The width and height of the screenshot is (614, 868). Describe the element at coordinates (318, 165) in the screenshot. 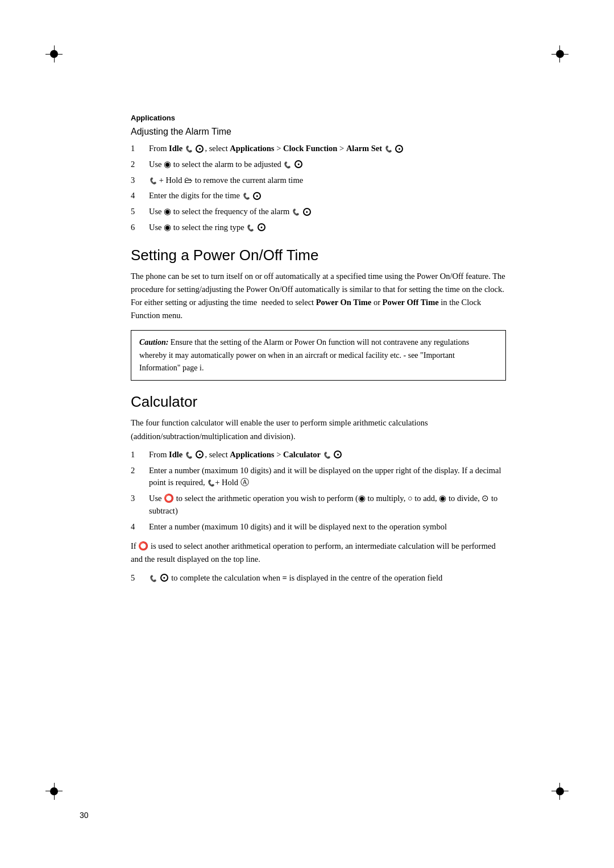

I see `alarm-step-2: 2 Use ◉ to select the alarm to be adjust…` at that location.